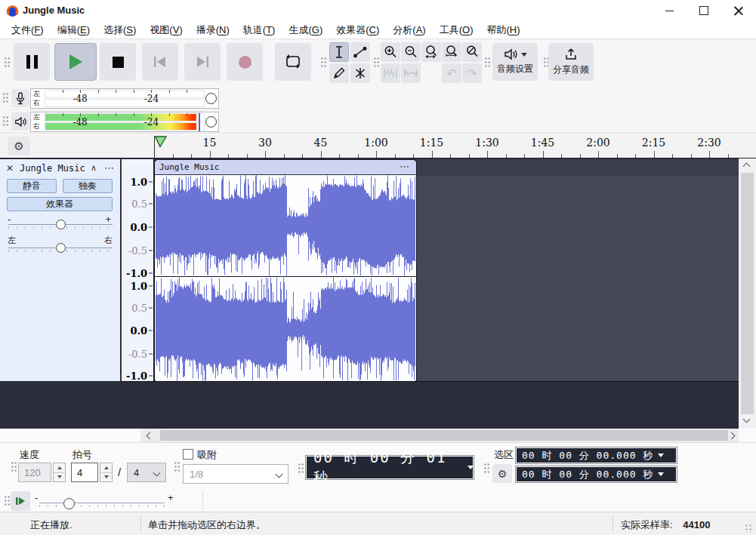  What do you see at coordinates (8, 501) in the screenshot?
I see `play-at-speed-grip` at bounding box center [8, 501].